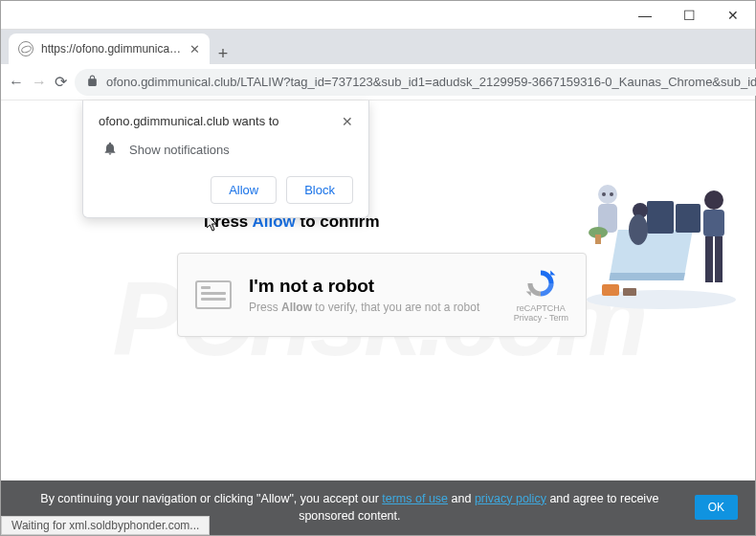 This screenshot has width=756, height=536. Describe the element at coordinates (373, 295) in the screenshot. I see `captcha-text-block: I'm not a robot Press Allow to verify, t…` at that location.